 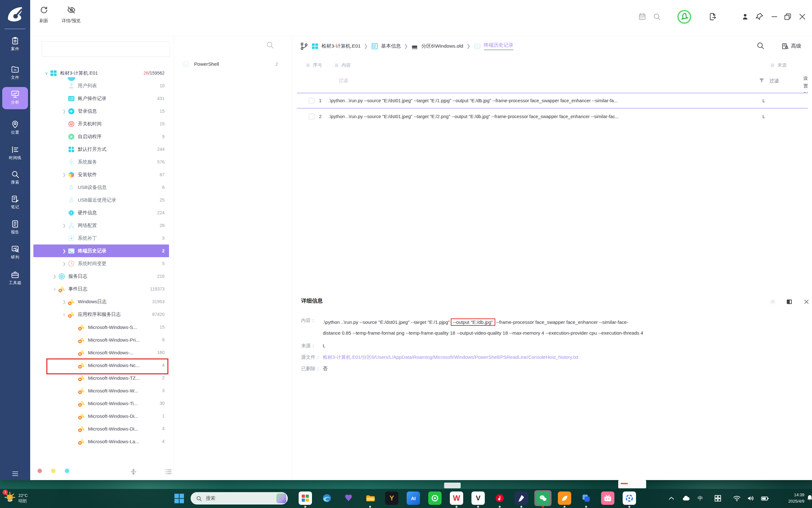 What do you see at coordinates (15, 130) in the screenshot?
I see `sidebar-item-location: 位置` at bounding box center [15, 130].